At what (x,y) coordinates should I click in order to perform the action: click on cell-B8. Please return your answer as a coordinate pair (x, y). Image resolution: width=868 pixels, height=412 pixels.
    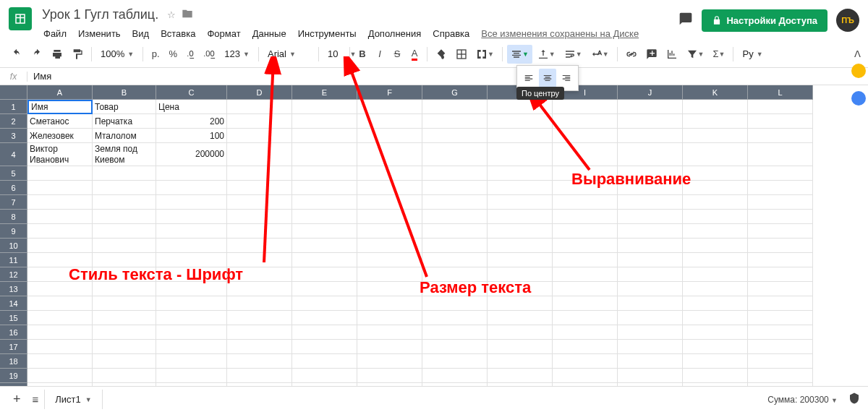
    Looking at the image, I should click on (124, 217).